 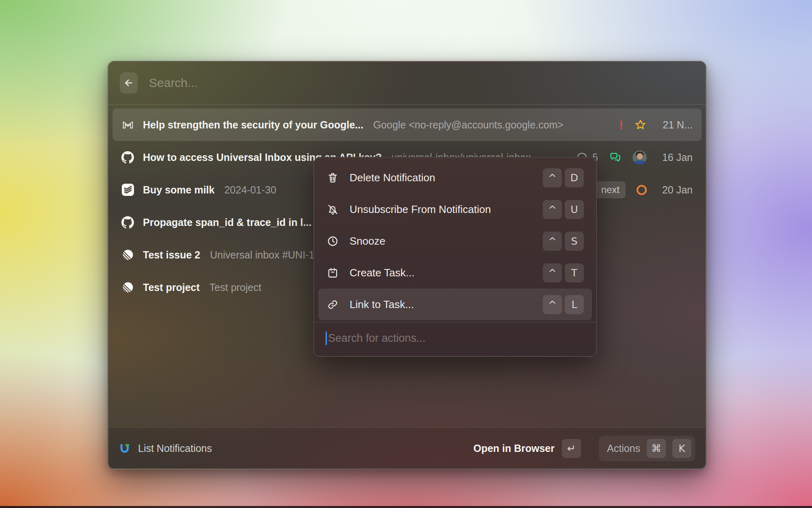 I want to click on item-accessories: next 20 Jan, so click(x=644, y=190).